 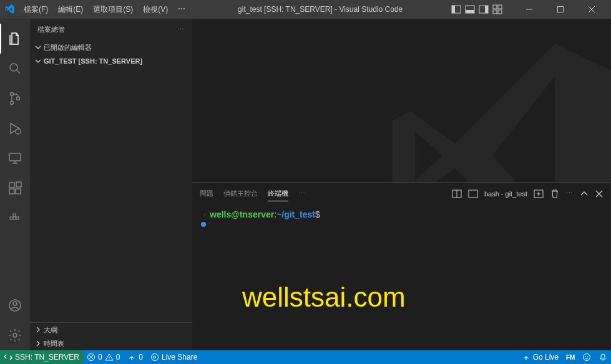 What do you see at coordinates (119, 357) in the screenshot?
I see `status-warnings-count: 0` at bounding box center [119, 357].